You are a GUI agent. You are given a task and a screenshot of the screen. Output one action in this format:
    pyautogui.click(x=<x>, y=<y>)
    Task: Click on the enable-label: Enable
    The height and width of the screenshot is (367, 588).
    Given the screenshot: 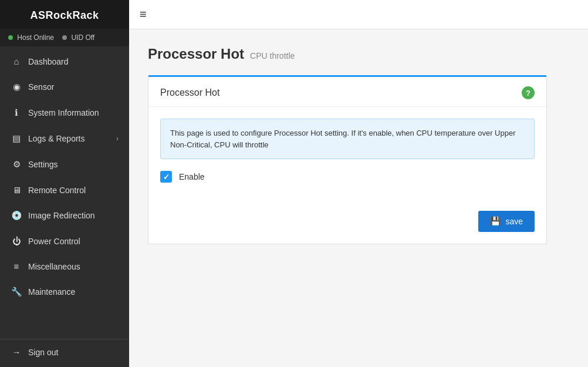 What is the action you would take?
    pyautogui.click(x=192, y=177)
    